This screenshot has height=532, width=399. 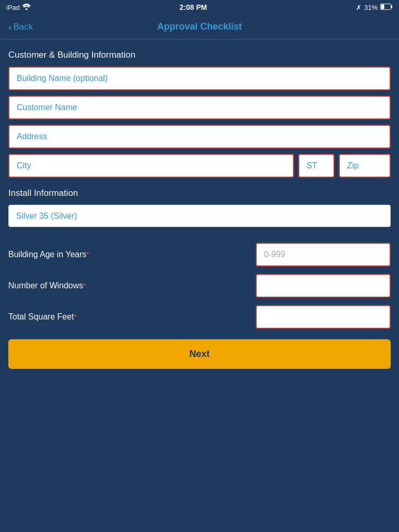 What do you see at coordinates (323, 317) in the screenshot?
I see `sqft-input` at bounding box center [323, 317].